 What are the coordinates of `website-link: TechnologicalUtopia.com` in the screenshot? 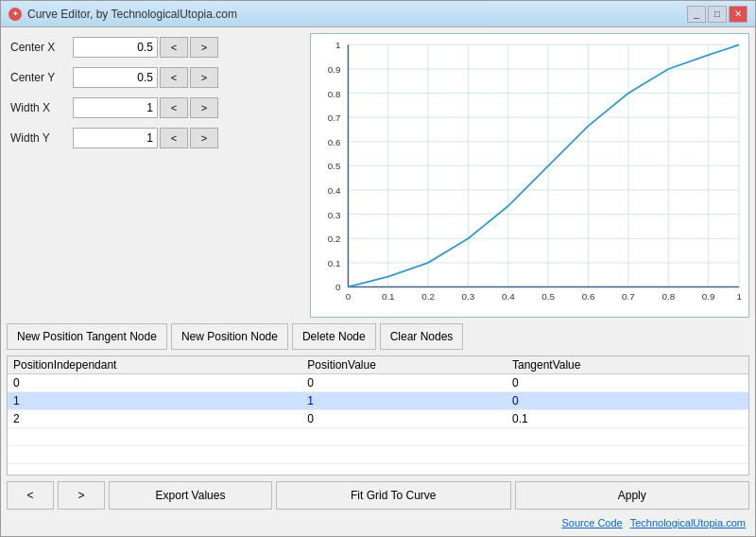 It's located at (688, 523).